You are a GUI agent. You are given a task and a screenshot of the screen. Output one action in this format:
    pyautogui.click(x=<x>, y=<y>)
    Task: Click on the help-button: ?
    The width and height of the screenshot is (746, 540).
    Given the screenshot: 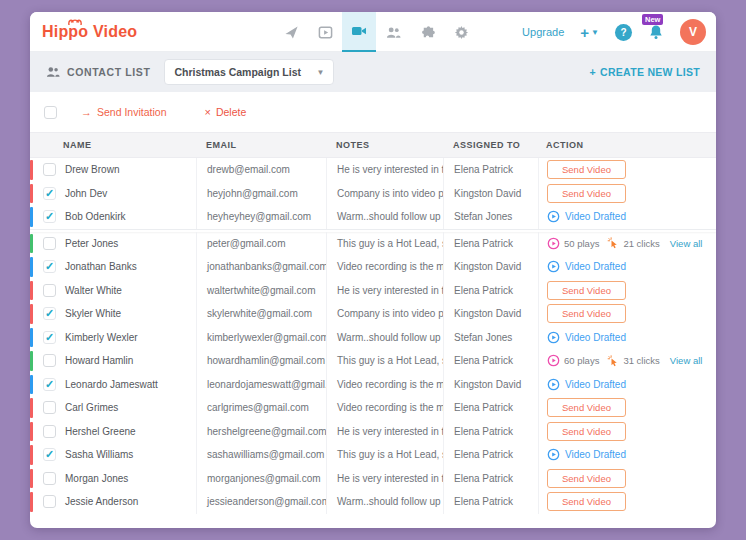 What is the action you would take?
    pyautogui.click(x=624, y=32)
    